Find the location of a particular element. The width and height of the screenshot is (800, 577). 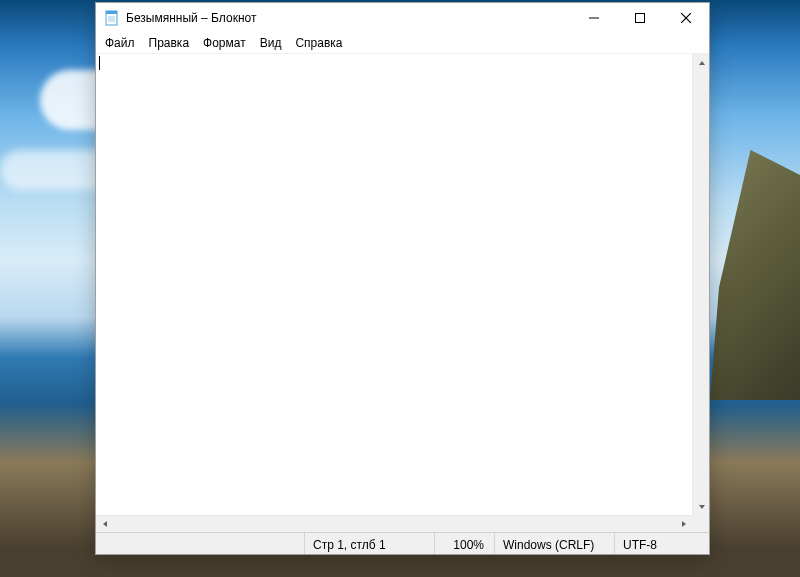

status-cursor-position: Стр 1, стлб 1 is located at coordinates (369, 544).